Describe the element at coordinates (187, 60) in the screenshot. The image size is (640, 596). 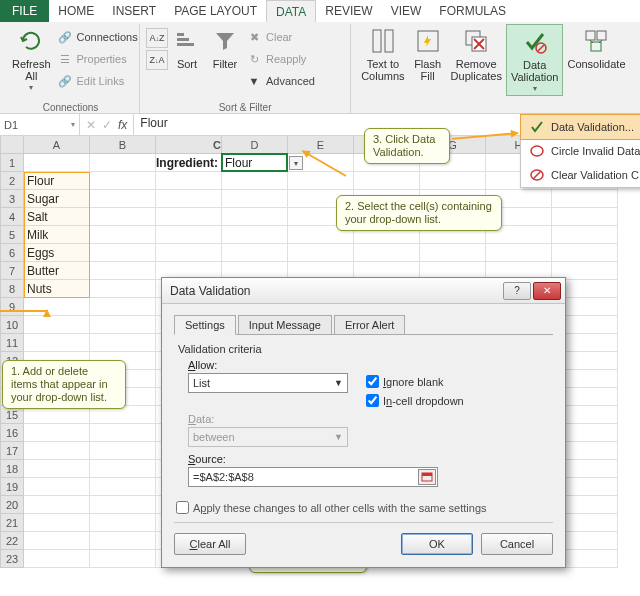
I see `sort-button: Sort` at that location.